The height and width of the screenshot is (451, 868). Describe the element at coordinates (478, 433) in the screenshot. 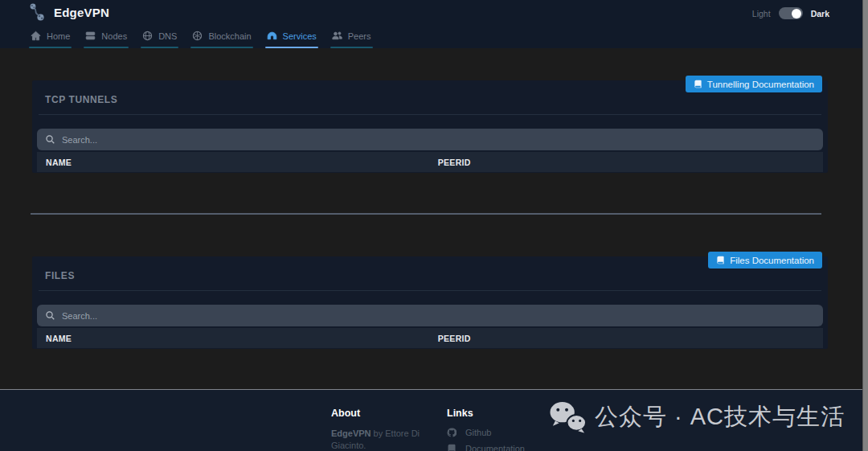

I see `link-label: Github` at that location.